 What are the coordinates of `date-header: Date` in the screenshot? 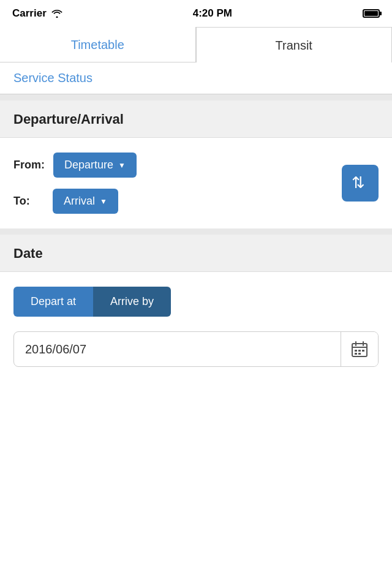 It's located at (196, 254).